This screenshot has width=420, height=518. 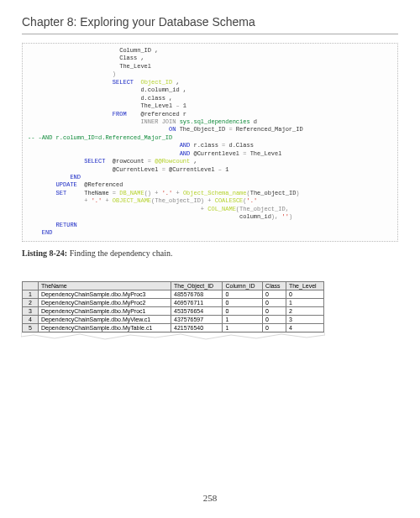 What do you see at coordinates (30, 327) in the screenshot?
I see `row-number: 5` at bounding box center [30, 327].